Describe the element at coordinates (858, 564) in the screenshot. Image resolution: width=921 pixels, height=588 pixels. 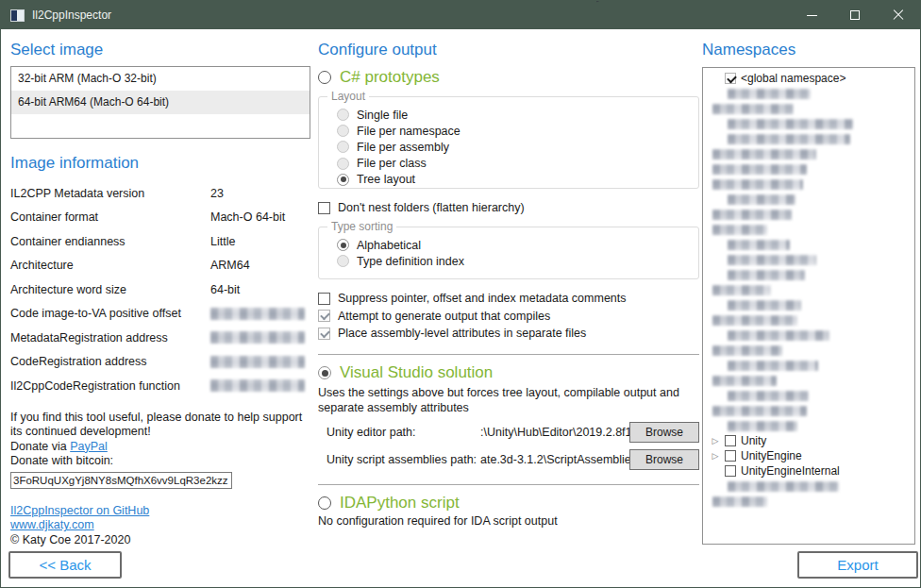
I see `export-button: Export` at that location.